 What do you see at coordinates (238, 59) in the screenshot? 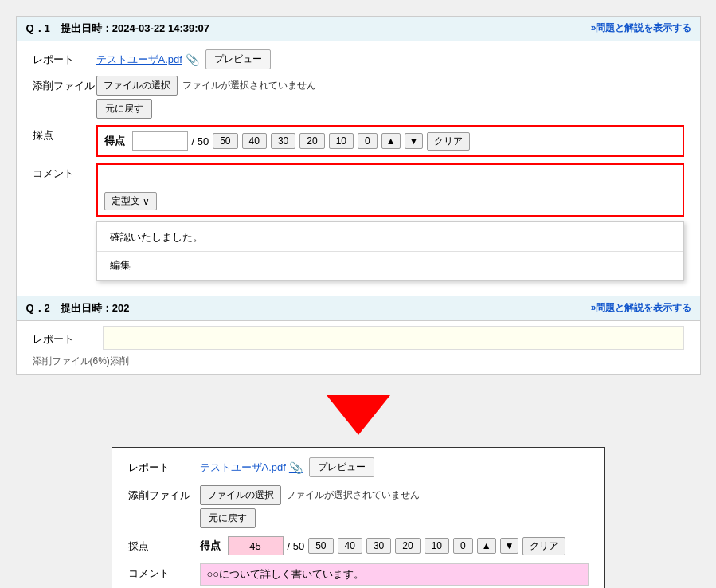
I see `preview-button: プレビュー` at bounding box center [238, 59].